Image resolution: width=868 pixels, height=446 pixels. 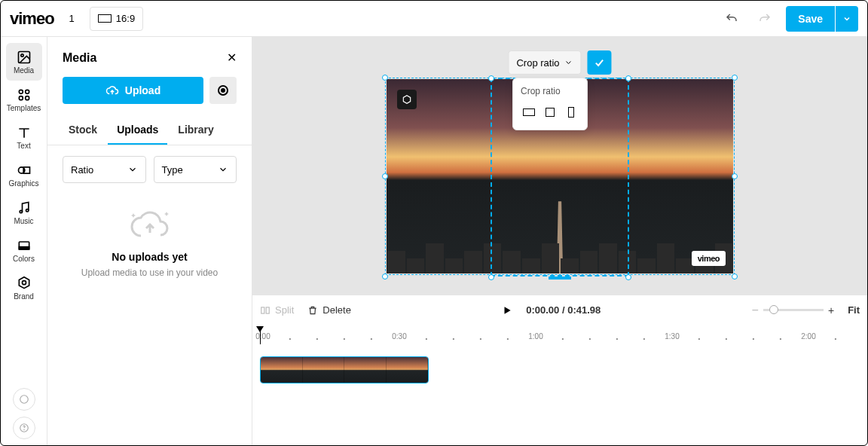 What do you see at coordinates (82, 170) in the screenshot?
I see `ratio-select-label: Ratio` at bounding box center [82, 170].